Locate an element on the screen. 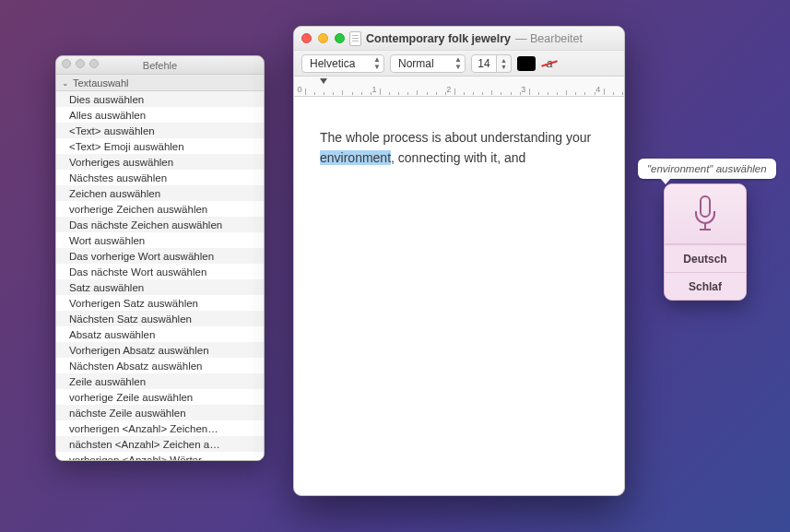 This screenshot has width=790, height=532. font-size-input: 14 is located at coordinates (484, 64).